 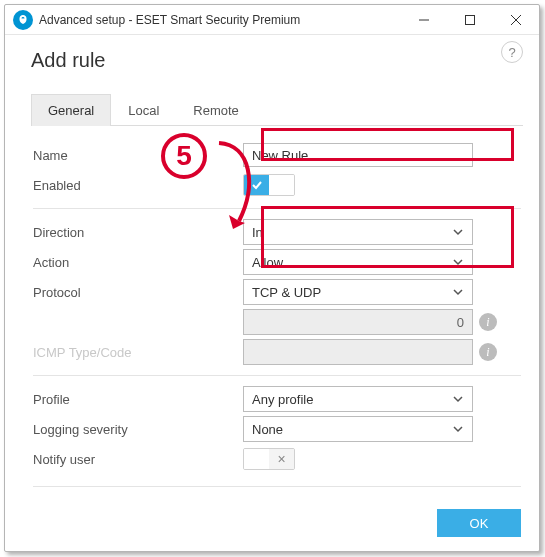 What do you see at coordinates (138, 430) in the screenshot?
I see `label-logging: Logging severity` at bounding box center [138, 430].